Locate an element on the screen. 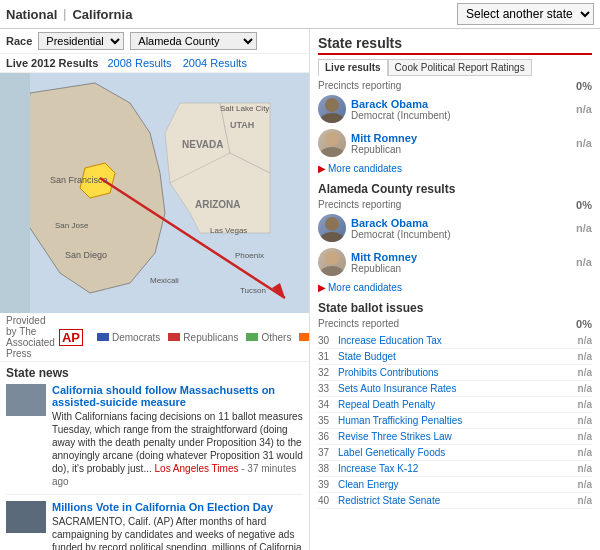 This screenshot has width=600, height=550. romney-photo is located at coordinates (332, 143).